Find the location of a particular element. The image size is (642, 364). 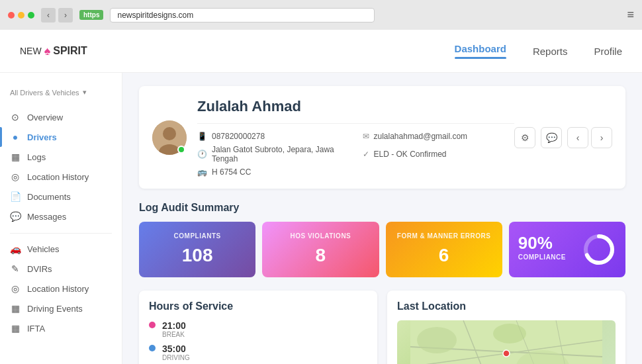

next-driver-button: › is located at coordinates (602, 138).